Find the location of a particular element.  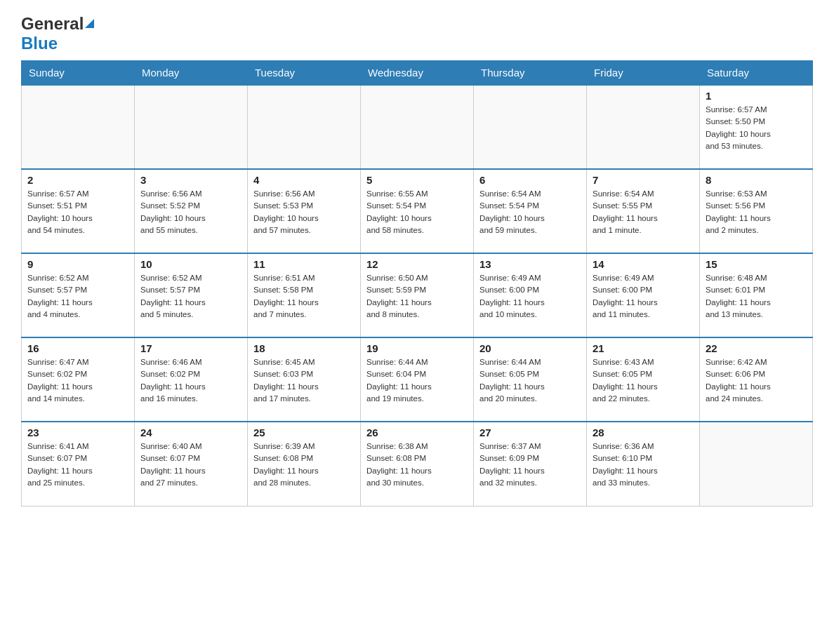

day-info: Sunrise: 6:44 AM Sunset: 6:04 PM Dayligh… is located at coordinates (417, 380).